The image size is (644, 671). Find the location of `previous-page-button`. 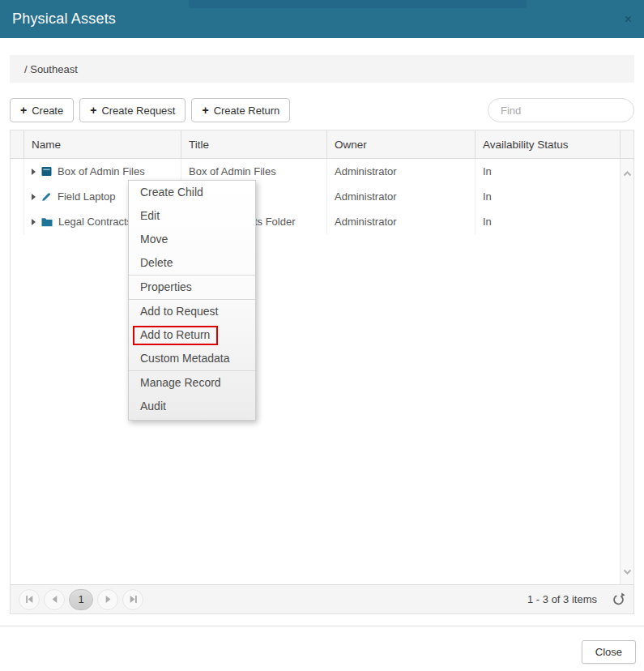

previous-page-button is located at coordinates (54, 600).